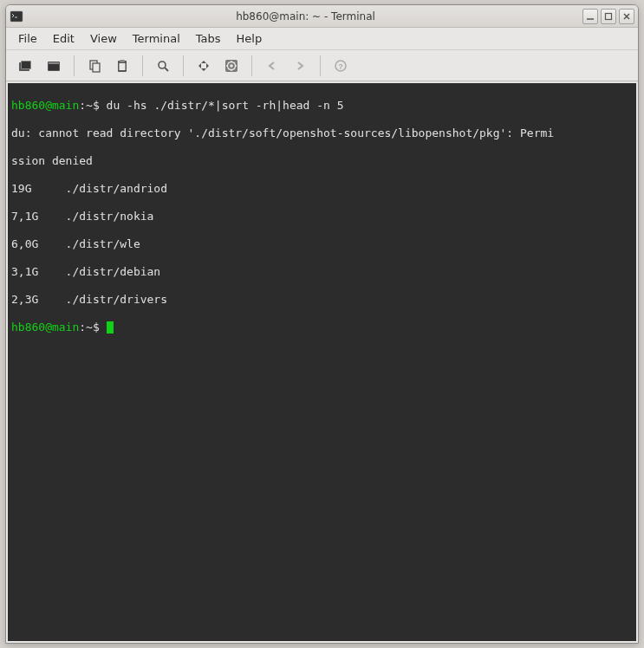 The width and height of the screenshot is (644, 648). I want to click on next-tab-button, so click(300, 66).